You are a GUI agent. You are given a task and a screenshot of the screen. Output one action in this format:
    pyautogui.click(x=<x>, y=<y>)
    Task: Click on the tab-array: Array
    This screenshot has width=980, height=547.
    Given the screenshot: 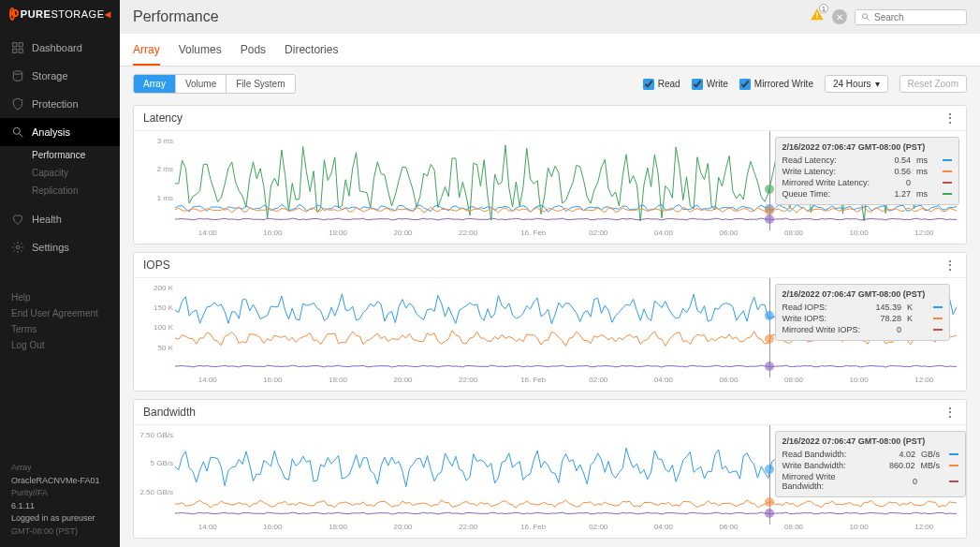 What is the action you would take?
    pyautogui.click(x=146, y=50)
    